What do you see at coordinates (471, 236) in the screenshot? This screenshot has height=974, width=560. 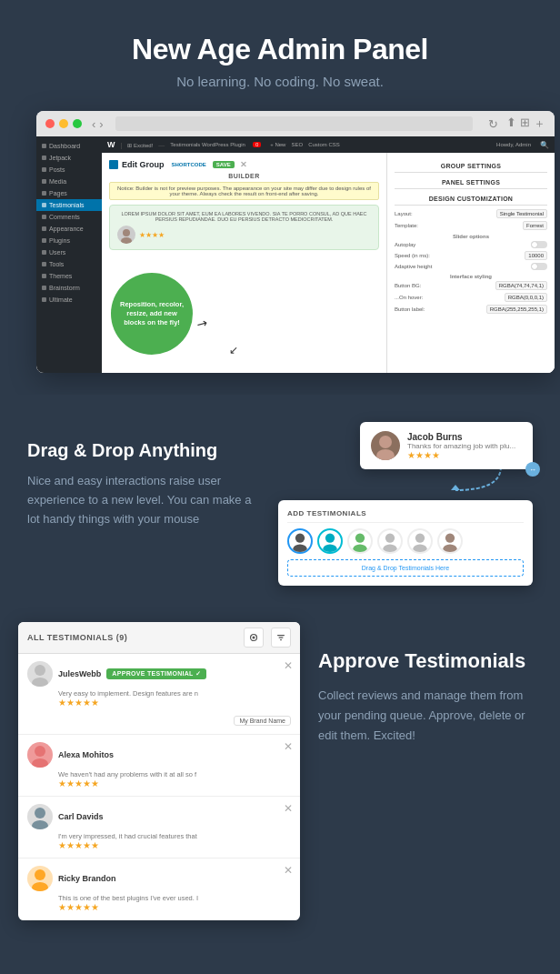 I see `slider-options-label: Slider options` at bounding box center [471, 236].